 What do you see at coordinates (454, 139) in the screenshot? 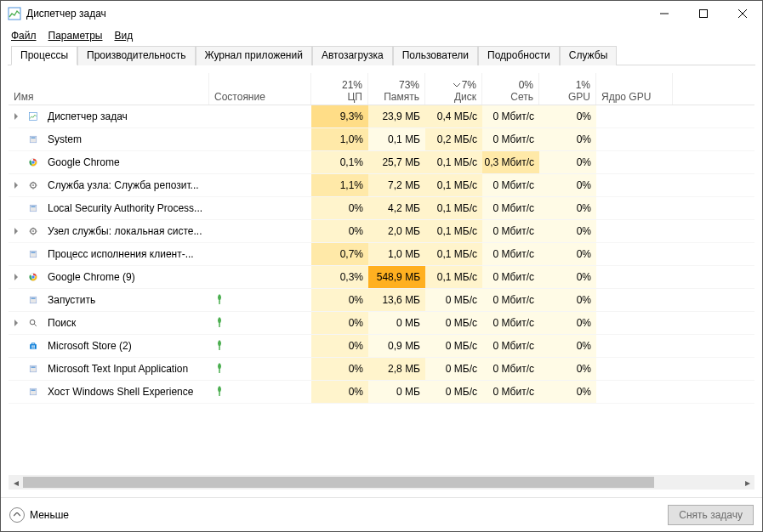
I see `disk-value: 0,2 МБ/с` at bounding box center [454, 139].